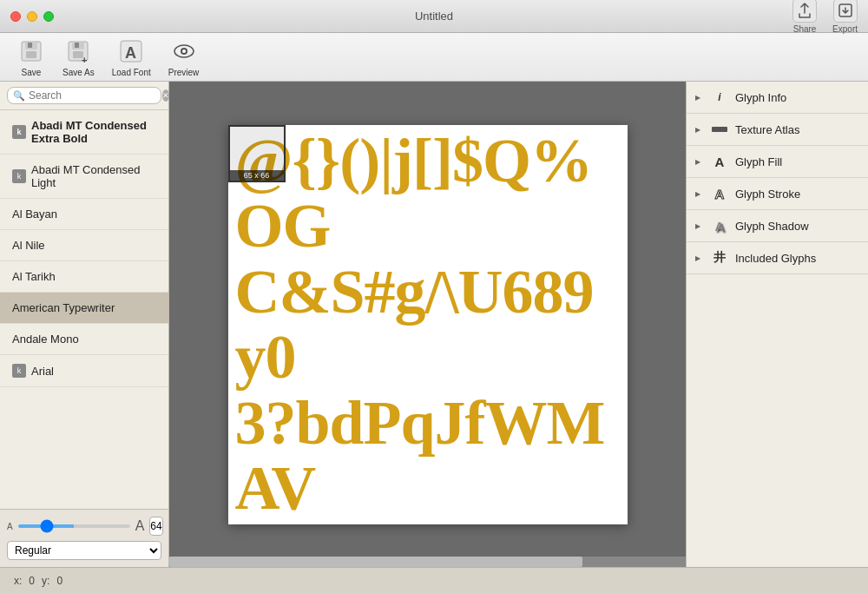  I want to click on preview-icon, so click(184, 51).